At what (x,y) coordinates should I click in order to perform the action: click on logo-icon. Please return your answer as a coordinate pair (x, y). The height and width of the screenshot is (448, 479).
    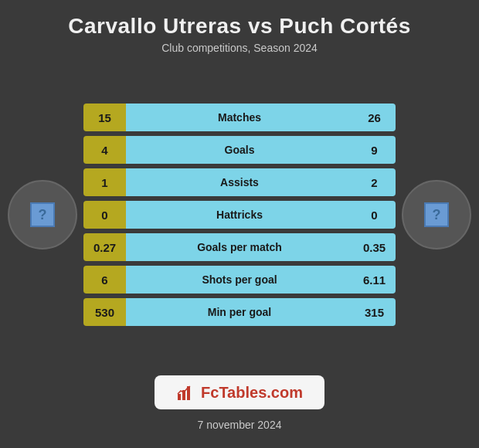
    Looking at the image, I should click on (185, 392).